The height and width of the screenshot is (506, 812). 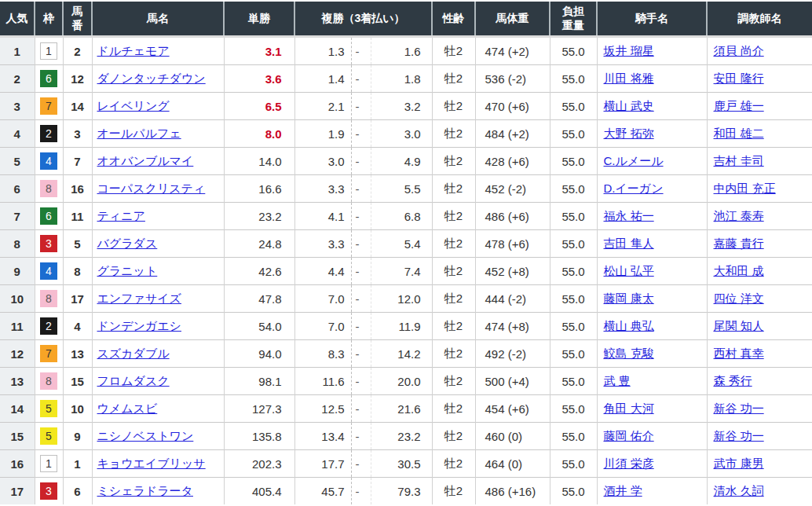 I want to click on jockey-name-link: 角田 大河, so click(x=629, y=409).